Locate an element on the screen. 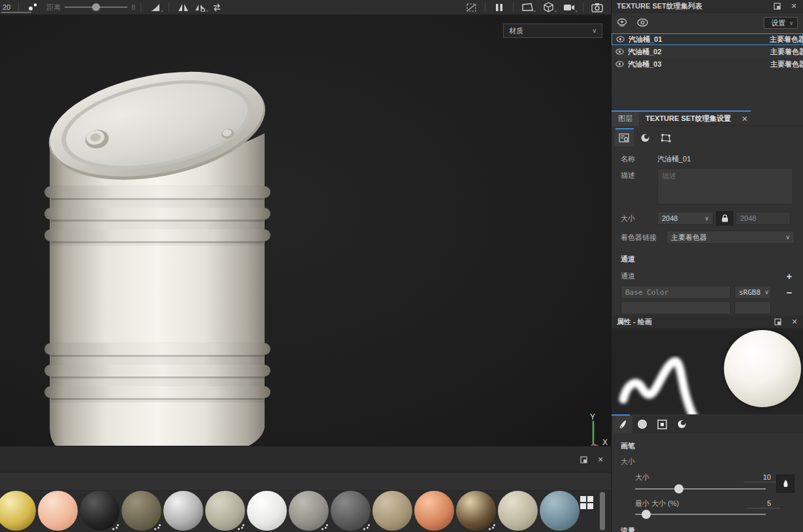 The height and width of the screenshot is (532, 803). shelf-panel: ✕ is located at coordinates (306, 489).